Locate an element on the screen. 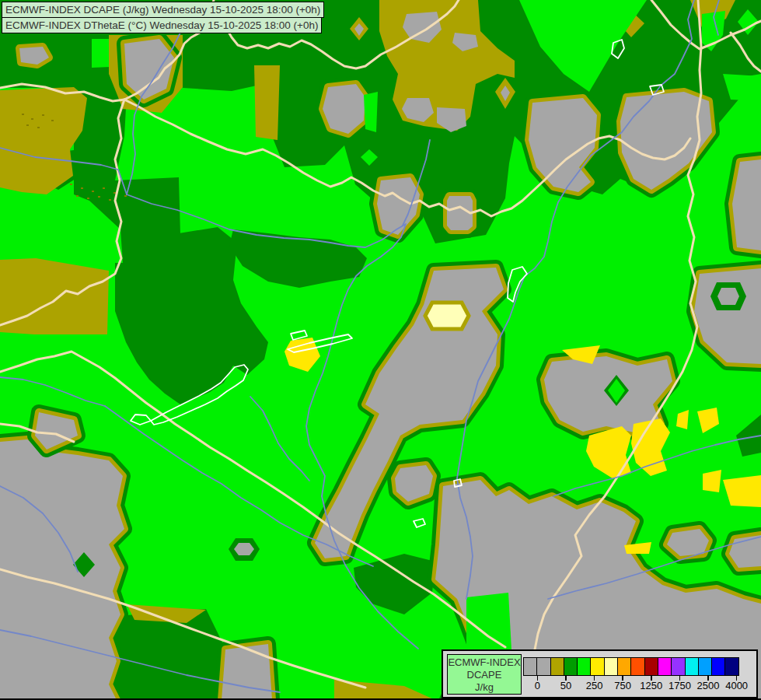 This screenshot has width=761, height=700. legend-tick-label: 4000 is located at coordinates (737, 686).